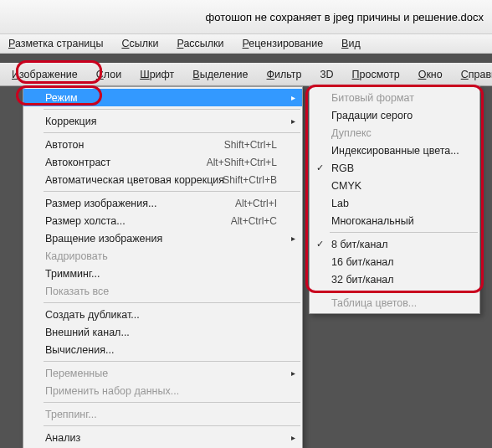 The width and height of the screenshot is (492, 448). What do you see at coordinates (112, 391) in the screenshot?
I see `menu-item-label: Применить набор данных...` at bounding box center [112, 391].